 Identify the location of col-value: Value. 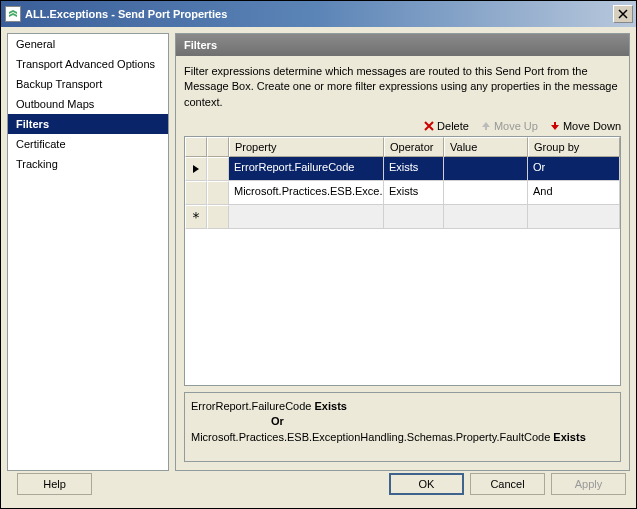
(486, 147).